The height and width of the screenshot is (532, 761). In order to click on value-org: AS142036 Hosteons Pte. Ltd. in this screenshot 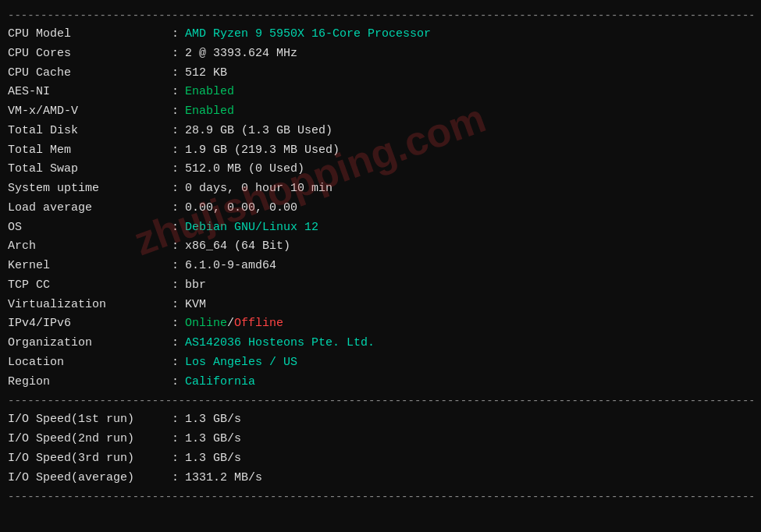, I will do `click(279, 343)`.